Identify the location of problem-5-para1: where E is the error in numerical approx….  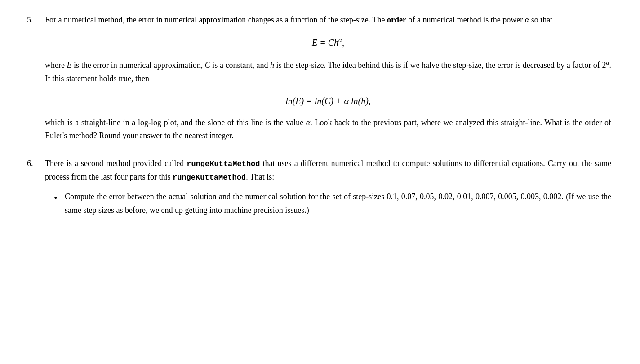
(328, 72).